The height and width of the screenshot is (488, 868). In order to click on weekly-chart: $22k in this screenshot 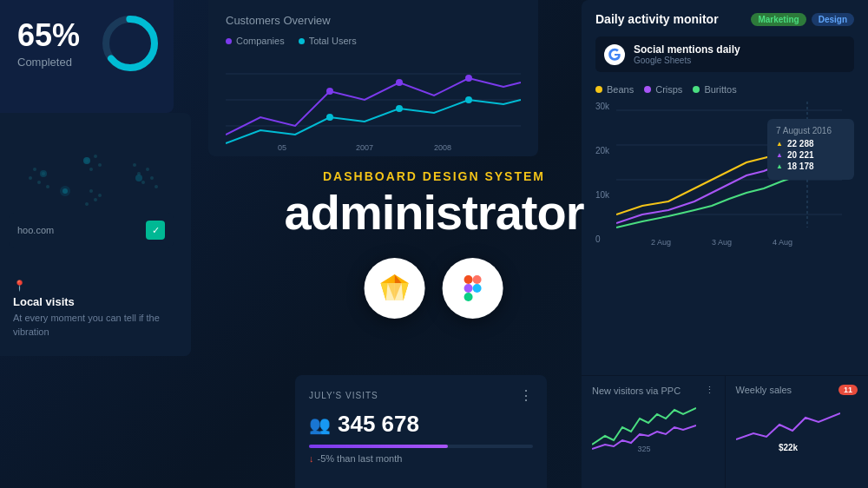, I will do `click(788, 426)`.